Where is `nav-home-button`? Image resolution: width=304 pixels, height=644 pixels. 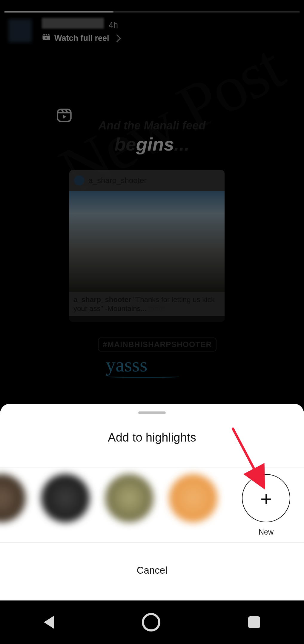
nav-home-button is located at coordinates (151, 622).